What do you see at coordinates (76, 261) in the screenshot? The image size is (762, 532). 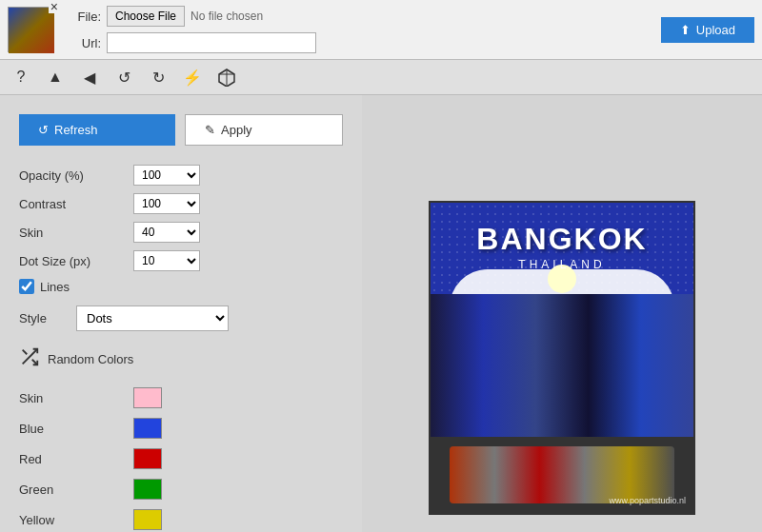 I see `dot-size-label: Dot Size (px)` at bounding box center [76, 261].